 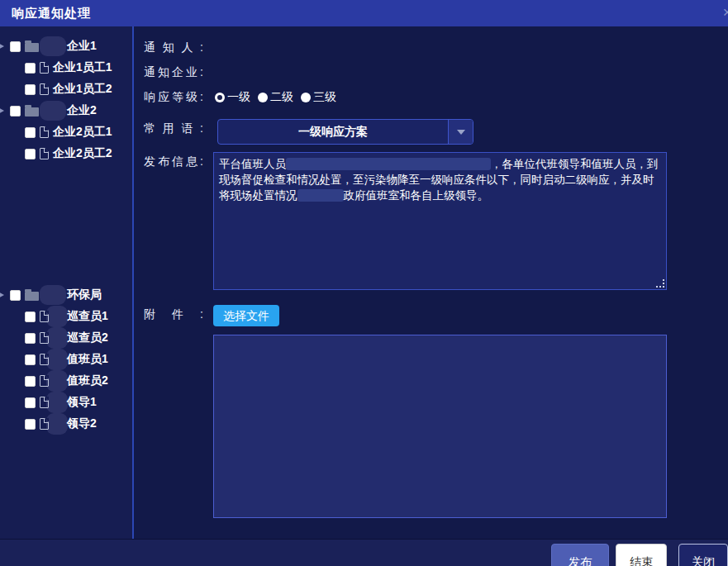 What do you see at coordinates (345, 132) in the screenshot?
I see `common-phrase-select: 一级响应方案` at bounding box center [345, 132].